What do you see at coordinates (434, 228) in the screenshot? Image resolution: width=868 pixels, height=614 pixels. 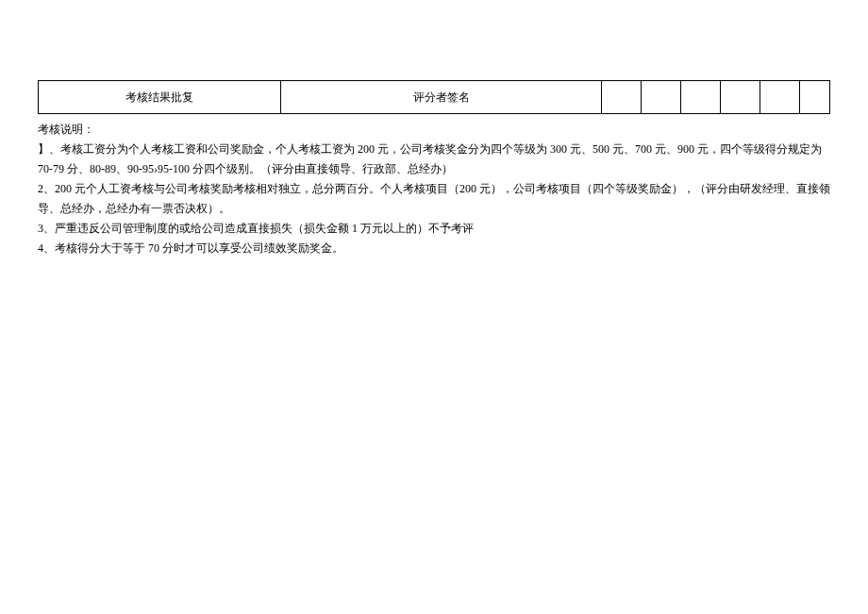 I see `notes-line-3: 3、严重违反公司管理制度的或给公司造成直接损失（损失金额 1 万元以上的）不予考…` at bounding box center [434, 228].